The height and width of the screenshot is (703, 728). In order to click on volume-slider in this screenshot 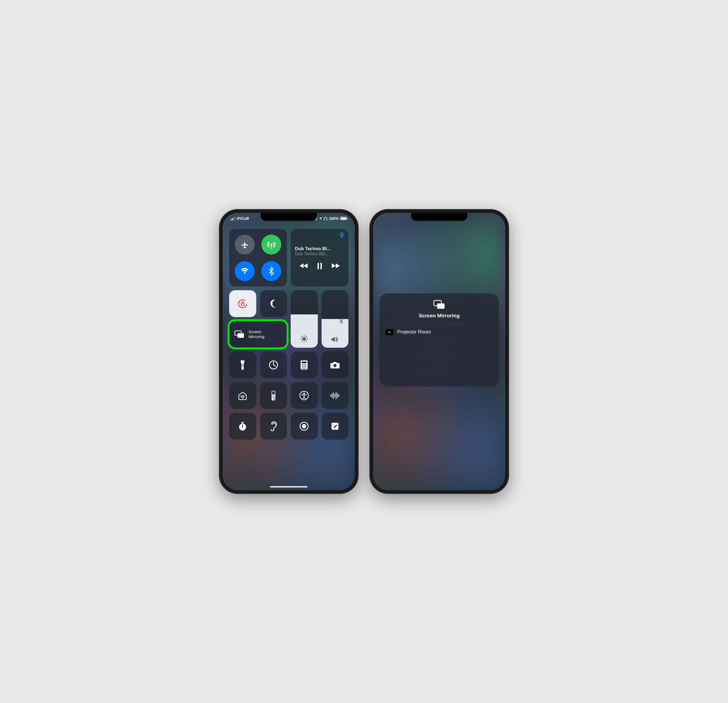, I will do `click(335, 319)`.